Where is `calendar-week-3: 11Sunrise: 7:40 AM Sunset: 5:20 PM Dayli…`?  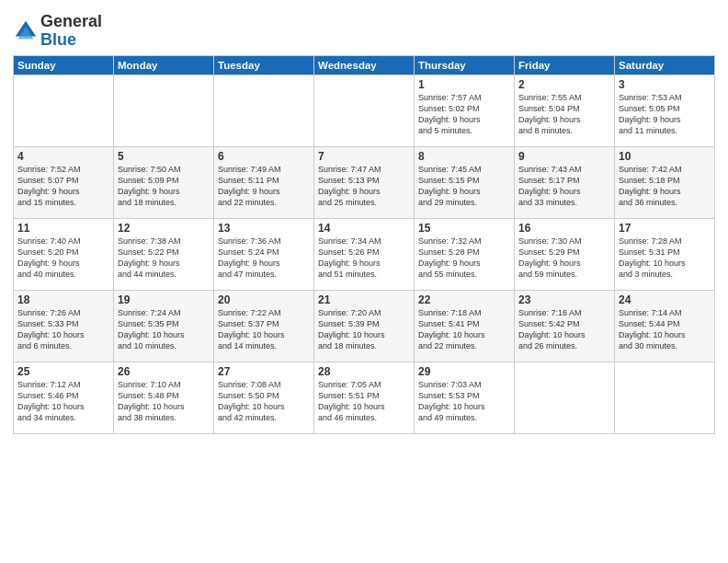 calendar-week-3: 11Sunrise: 7:40 AM Sunset: 5:20 PM Dayli… is located at coordinates (364, 254).